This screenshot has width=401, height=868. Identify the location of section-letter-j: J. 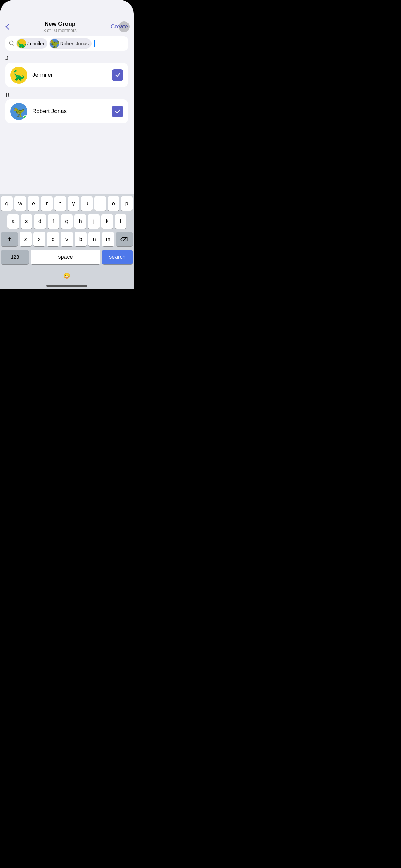
(67, 58).